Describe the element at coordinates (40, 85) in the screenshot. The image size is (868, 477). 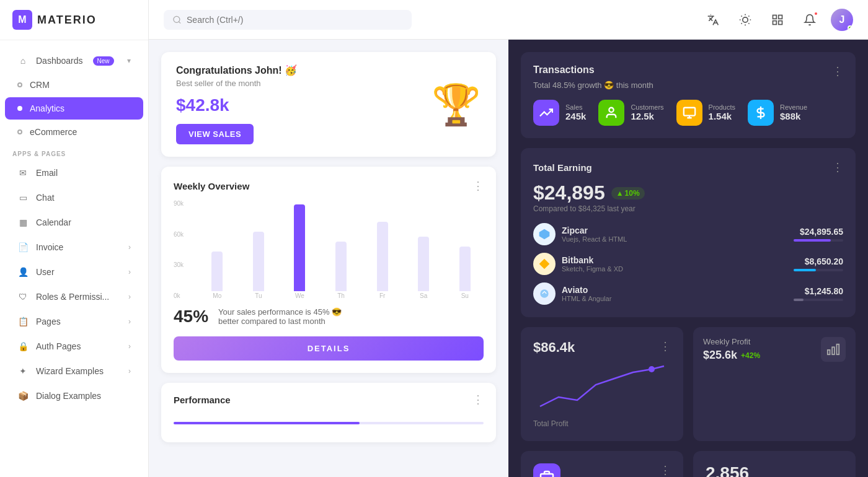
I see `sidebar-item-label: CRM` at that location.